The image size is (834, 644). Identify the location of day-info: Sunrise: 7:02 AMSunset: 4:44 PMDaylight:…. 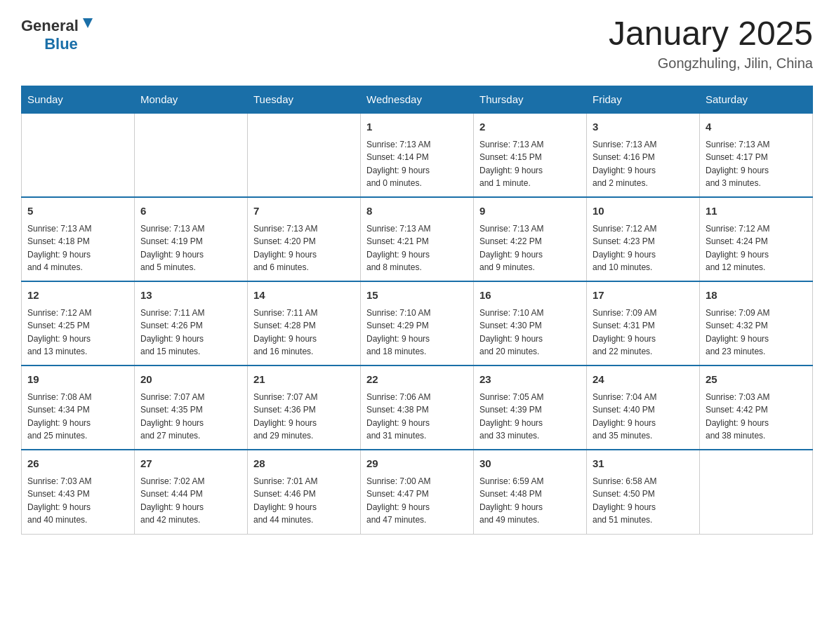
(191, 501).